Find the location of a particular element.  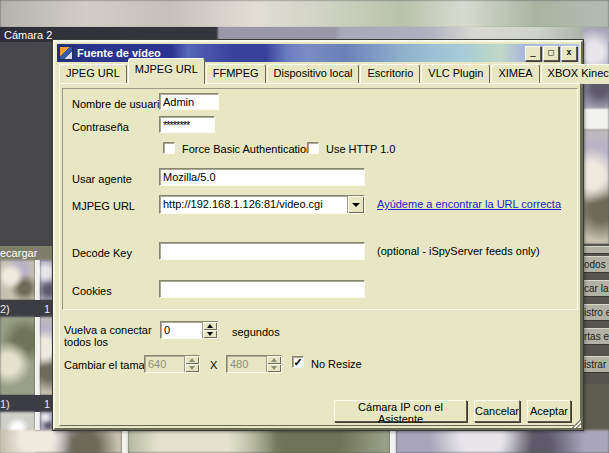

cookies-input is located at coordinates (262, 289).